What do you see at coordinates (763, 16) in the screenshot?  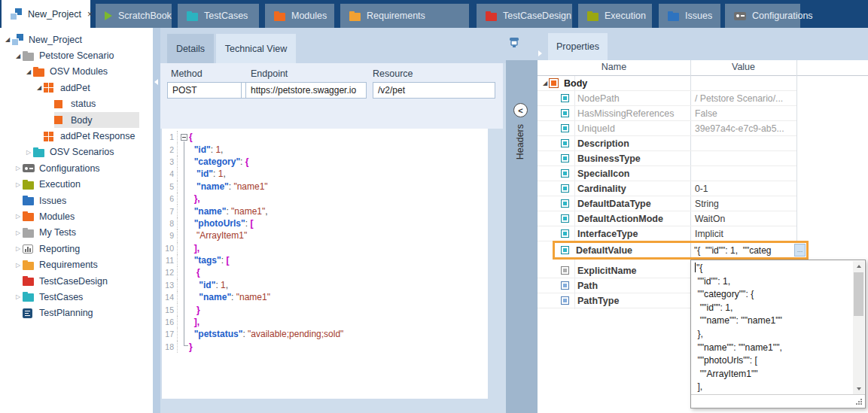 I see `tab-configurations: Configurations` at bounding box center [763, 16].